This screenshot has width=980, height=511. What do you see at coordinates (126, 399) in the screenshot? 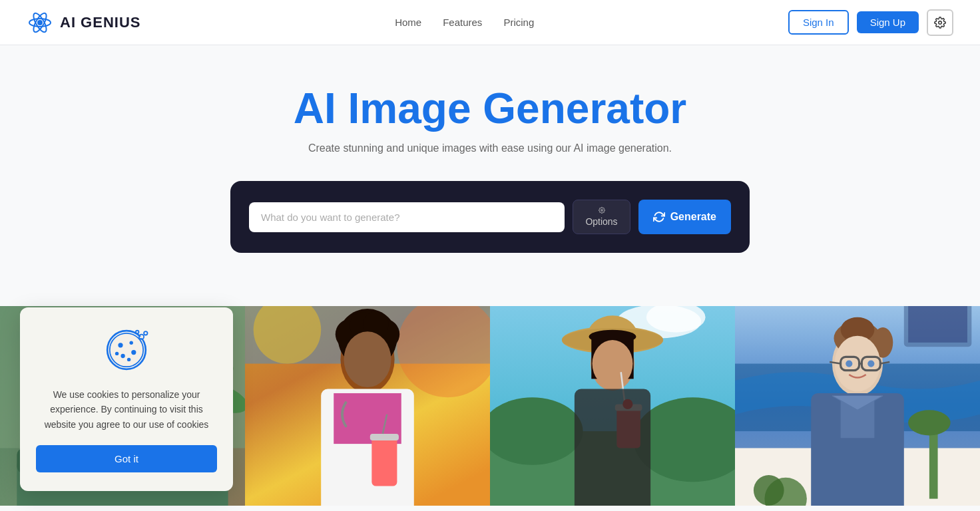
I see `cookie-banner: We use cookies to personalize your exper…` at bounding box center [126, 399].